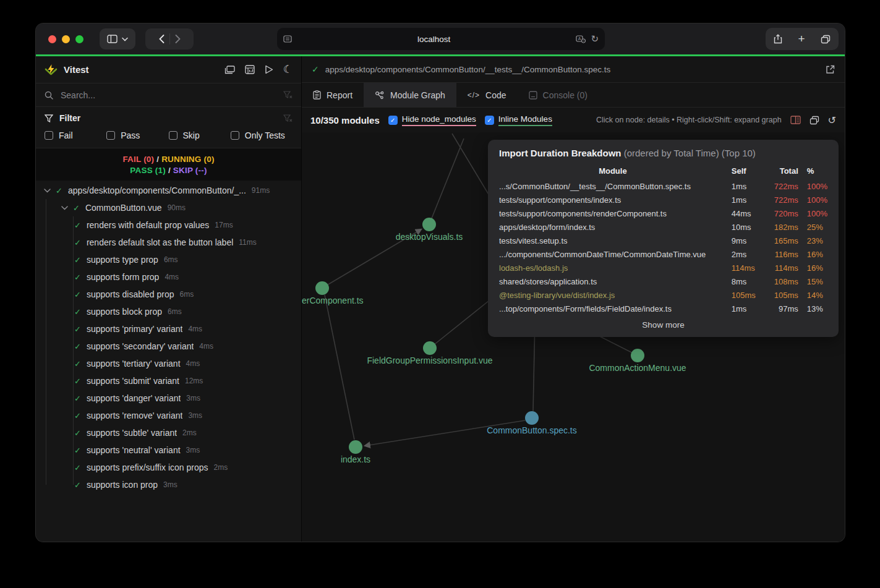  I want to click on filter-checkbox-skip: Skip, so click(200, 135).